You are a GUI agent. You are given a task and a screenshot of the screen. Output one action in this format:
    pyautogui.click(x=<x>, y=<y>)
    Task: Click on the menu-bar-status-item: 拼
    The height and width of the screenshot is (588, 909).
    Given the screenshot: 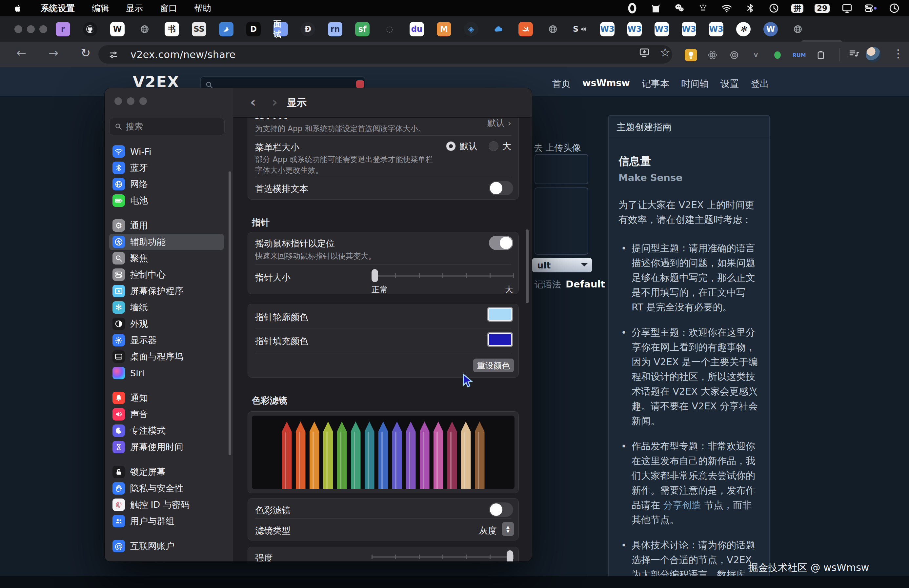 What is the action you would take?
    pyautogui.click(x=797, y=8)
    